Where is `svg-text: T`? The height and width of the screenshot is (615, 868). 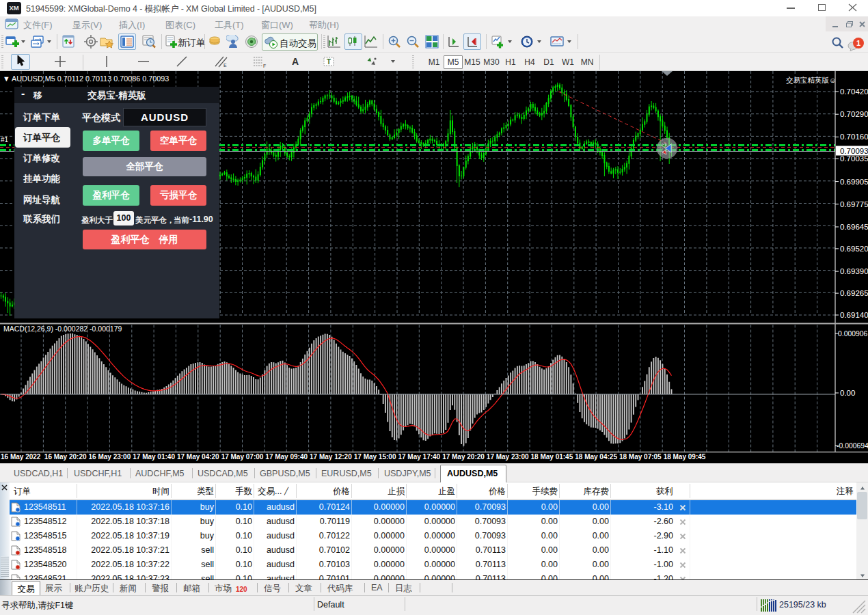 svg-text: T is located at coordinates (329, 62).